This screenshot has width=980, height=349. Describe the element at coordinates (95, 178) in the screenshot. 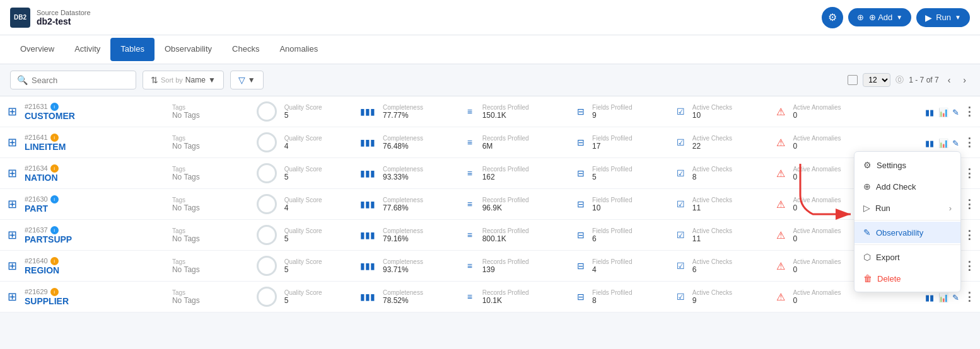

I see `table-name: NATION` at that location.